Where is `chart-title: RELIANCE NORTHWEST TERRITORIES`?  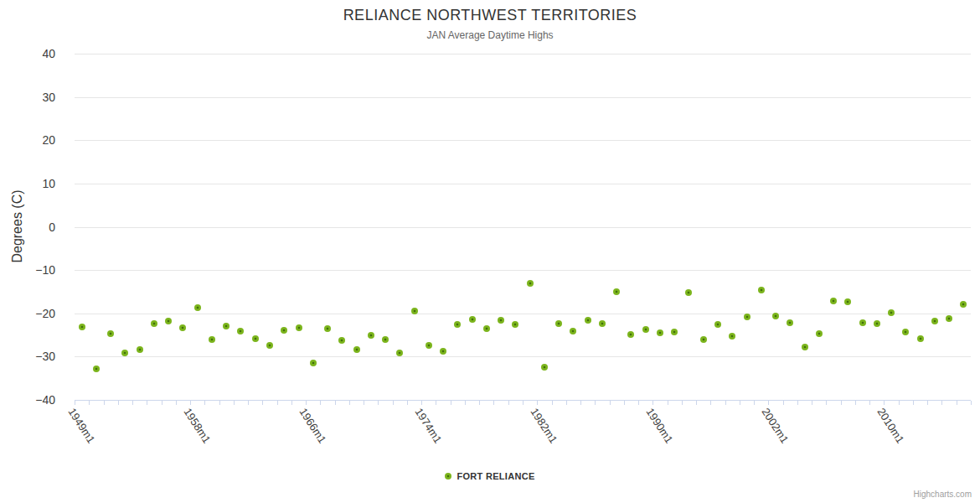 chart-title: RELIANCE NORTHWEST TERRITORIES is located at coordinates (490, 15).